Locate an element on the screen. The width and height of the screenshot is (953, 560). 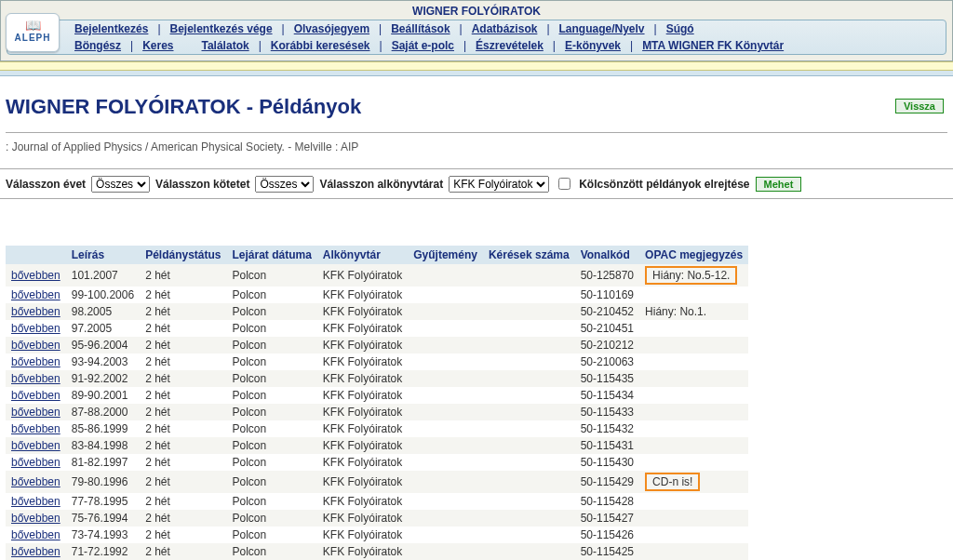
nav-r1-adatb-zisok: Adatbázisok is located at coordinates (504, 29).